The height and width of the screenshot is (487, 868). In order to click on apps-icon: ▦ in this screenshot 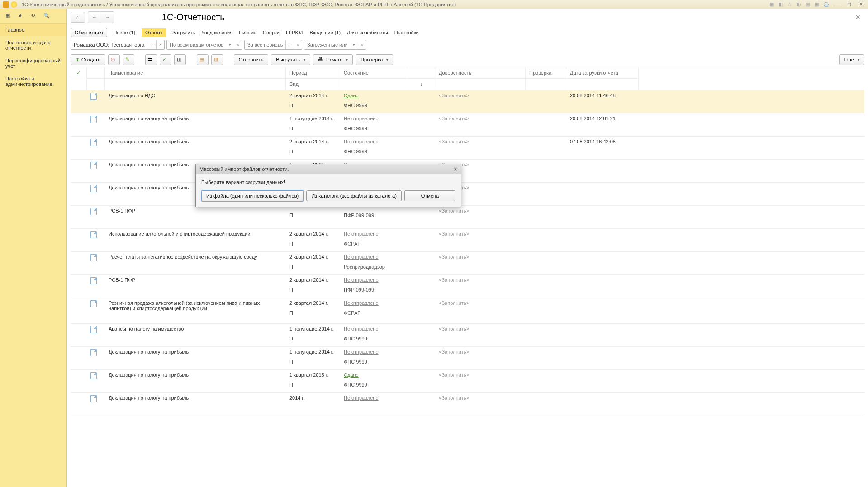, I will do `click(9, 16)`.